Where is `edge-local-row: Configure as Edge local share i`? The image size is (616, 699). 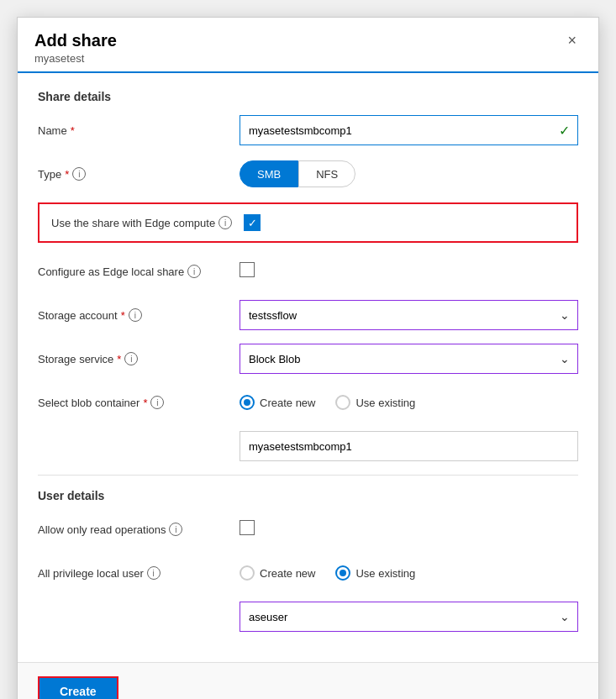
edge-local-row: Configure as Edge local share i is located at coordinates (308, 271).